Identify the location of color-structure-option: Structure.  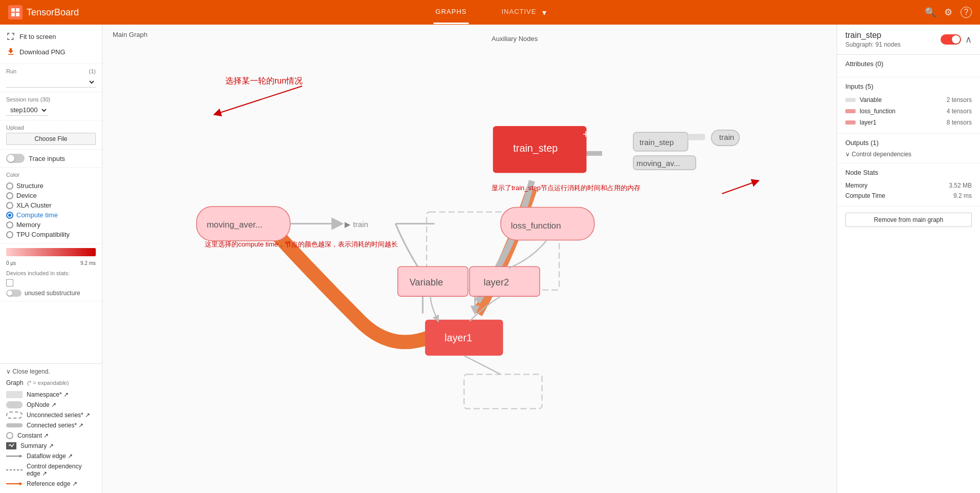
(51, 186).